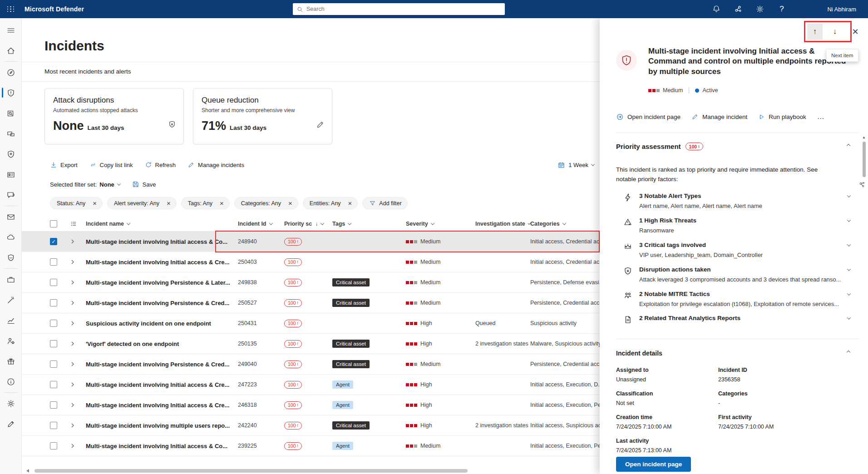 This screenshot has width=868, height=474. What do you see at coordinates (782, 9) in the screenshot?
I see `help-icon: ?` at bounding box center [782, 9].